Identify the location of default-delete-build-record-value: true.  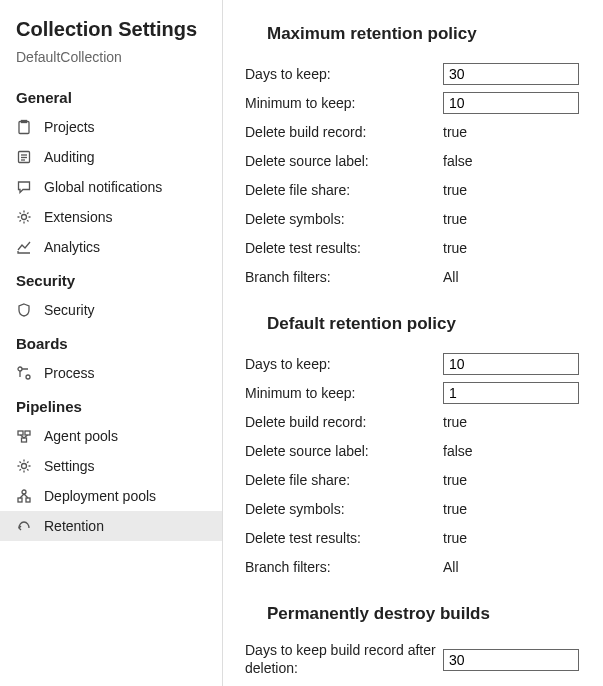
(455, 422).